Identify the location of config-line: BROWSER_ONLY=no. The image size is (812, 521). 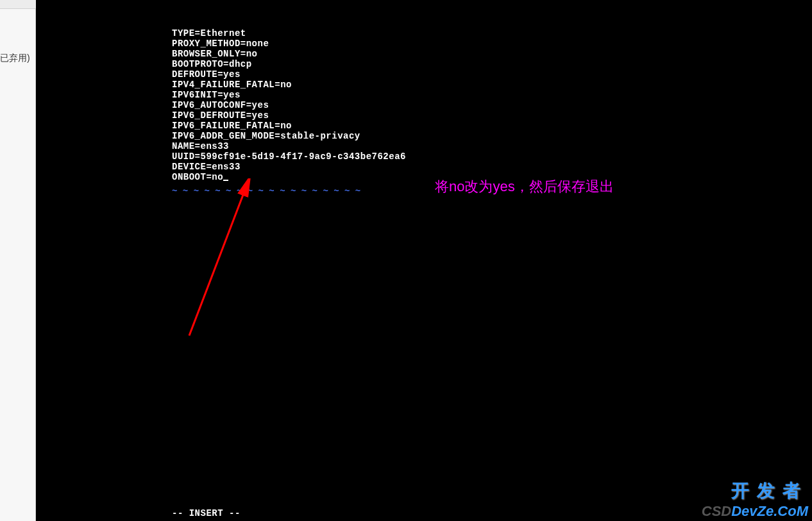
(215, 54).